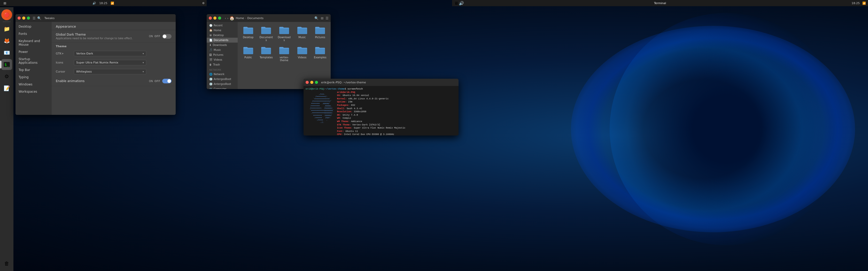  I want to click on topbar-sound-right: 🔊, so click(462, 3).